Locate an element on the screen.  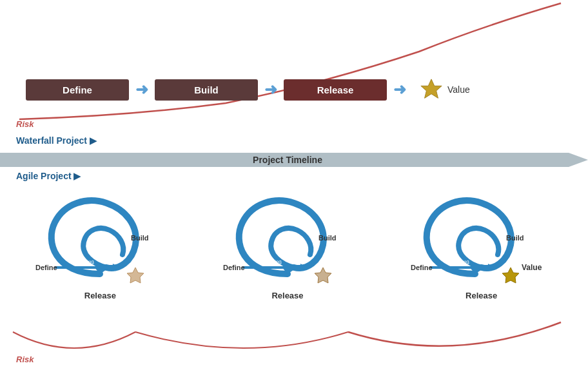
arrow-build-release: ➜ is located at coordinates (271, 90).